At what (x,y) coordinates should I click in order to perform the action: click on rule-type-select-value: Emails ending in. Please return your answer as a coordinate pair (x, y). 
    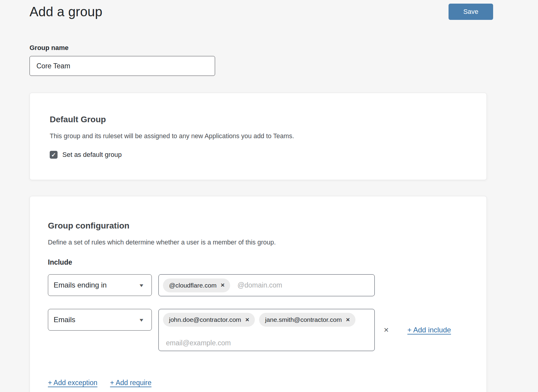
    Looking at the image, I should click on (80, 285).